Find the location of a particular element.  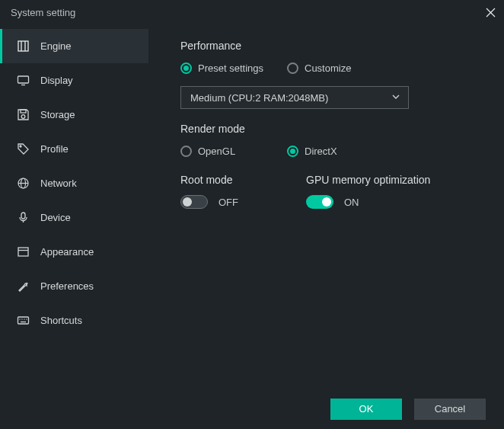

engine-icon is located at coordinates (23, 46).